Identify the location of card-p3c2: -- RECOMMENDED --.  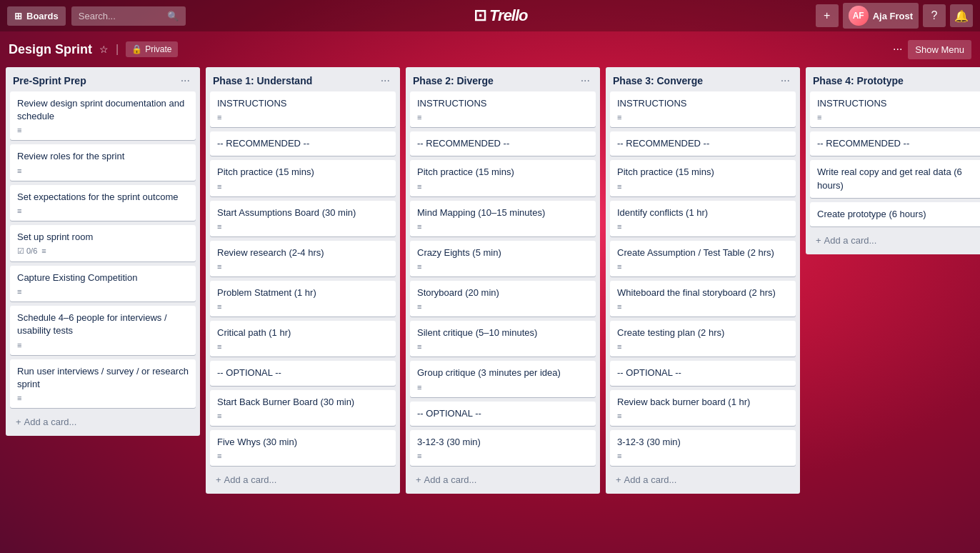
(703, 144).